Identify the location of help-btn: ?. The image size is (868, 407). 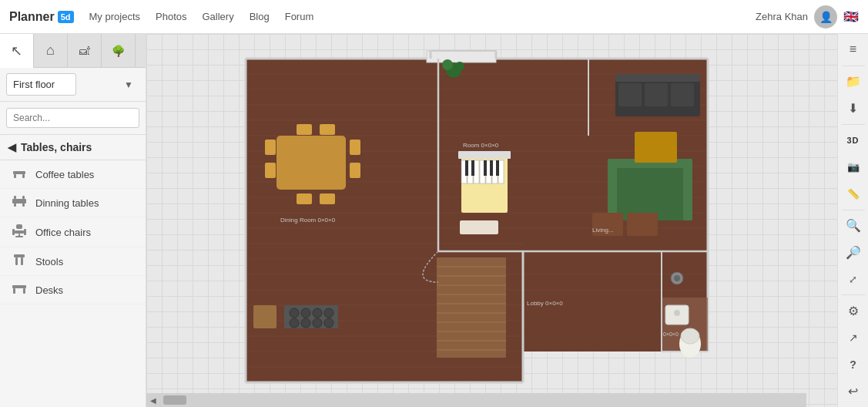
(853, 365).